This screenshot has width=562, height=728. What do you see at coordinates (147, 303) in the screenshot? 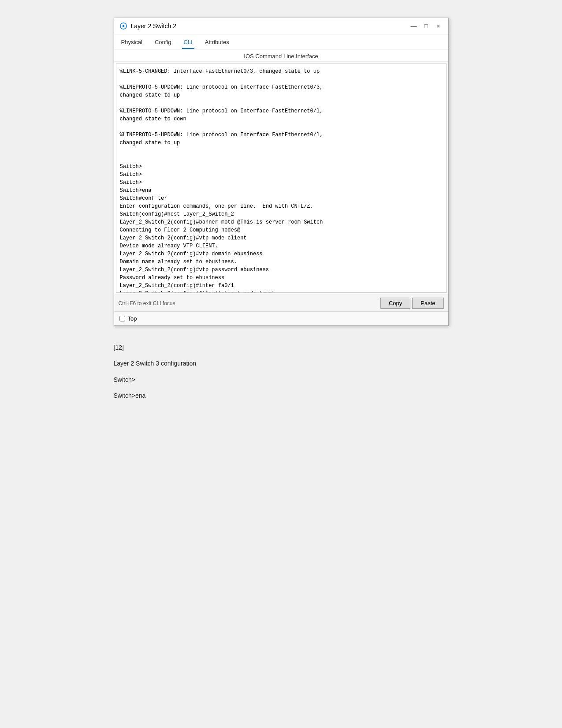
I see `cli-hint: Ctrl+F6 to exit CLI focus` at bounding box center [147, 303].